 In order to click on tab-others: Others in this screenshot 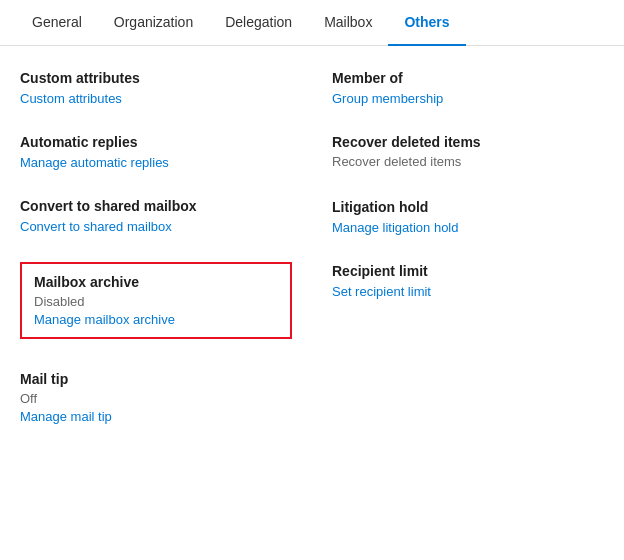, I will do `click(426, 23)`.